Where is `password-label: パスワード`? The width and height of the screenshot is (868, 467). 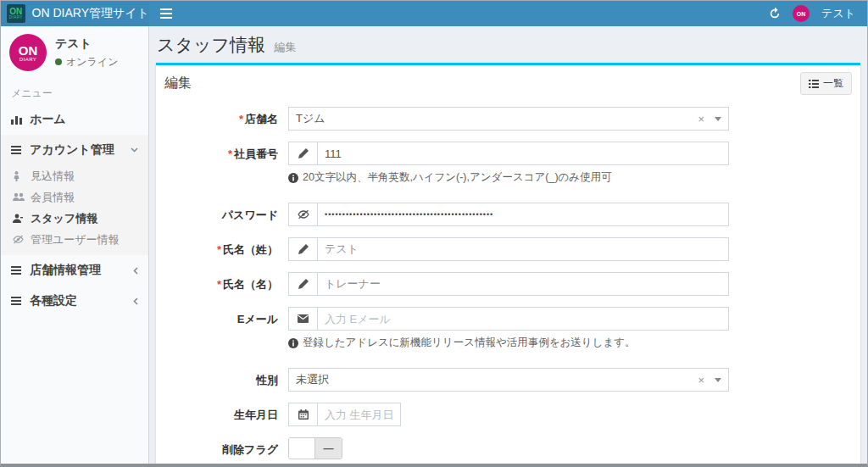 password-label: パスワード is located at coordinates (226, 213).